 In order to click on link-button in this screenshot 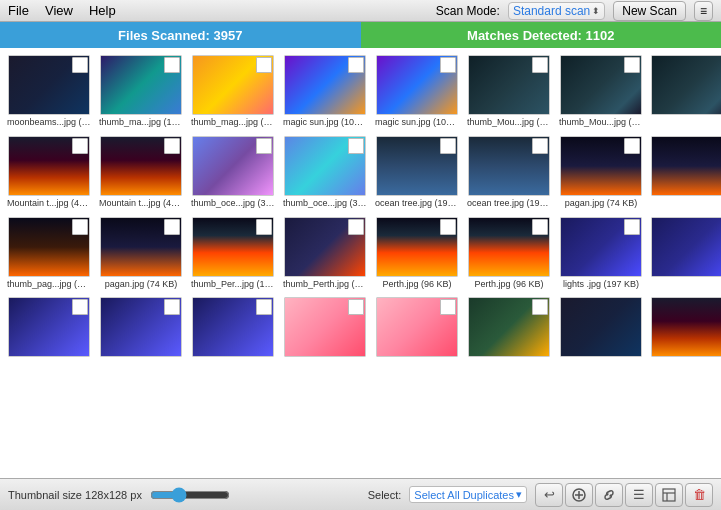, I will do `click(609, 495)`.